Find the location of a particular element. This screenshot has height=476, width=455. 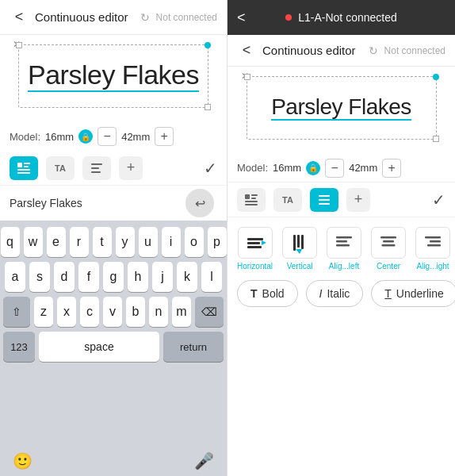

left-canvas-area: ✕ Parsley Flakes is located at coordinates (113, 79).